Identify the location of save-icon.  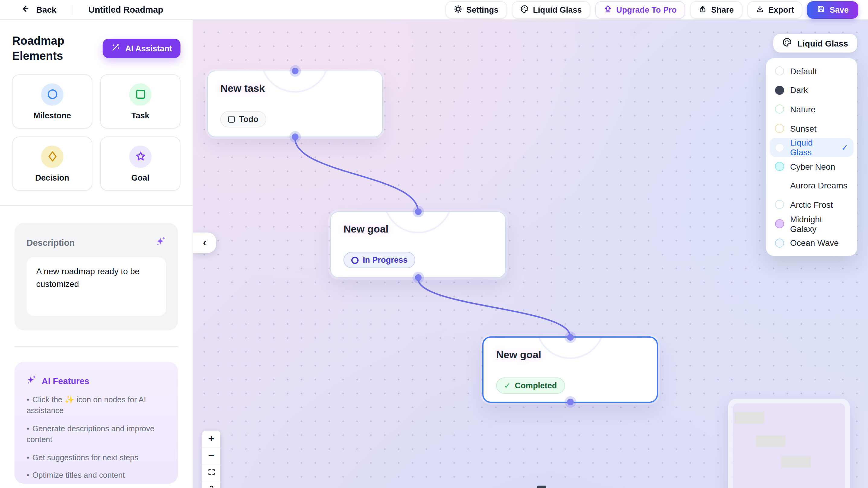
(822, 9).